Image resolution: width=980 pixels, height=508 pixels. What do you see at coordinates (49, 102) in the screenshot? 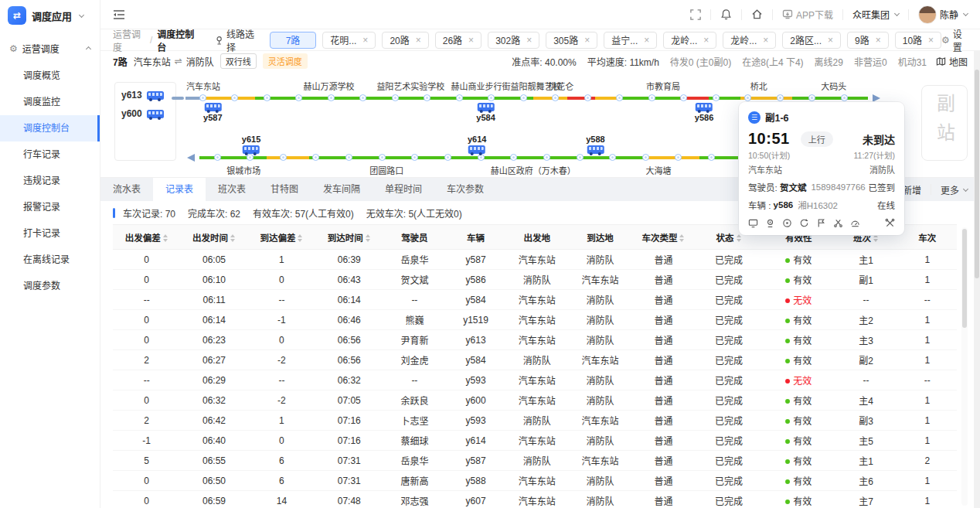
I see `sidebar-item: 调度监控` at bounding box center [49, 102].